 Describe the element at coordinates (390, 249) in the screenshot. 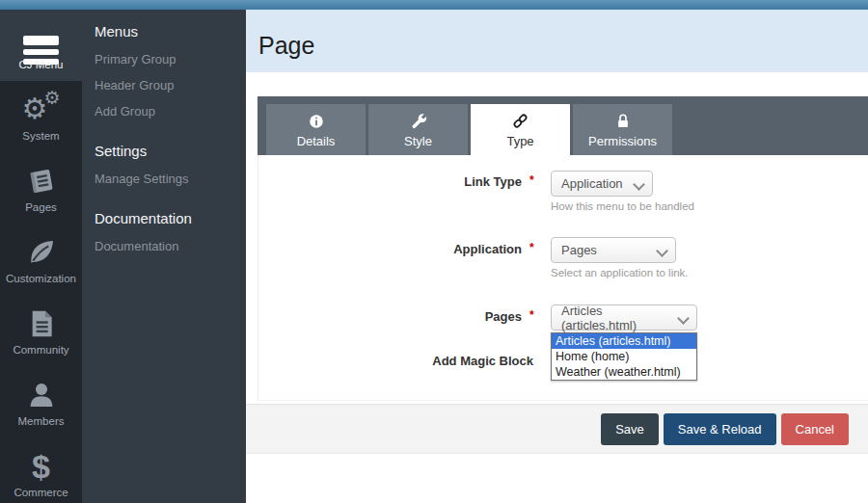

I see `application-label: Application` at that location.